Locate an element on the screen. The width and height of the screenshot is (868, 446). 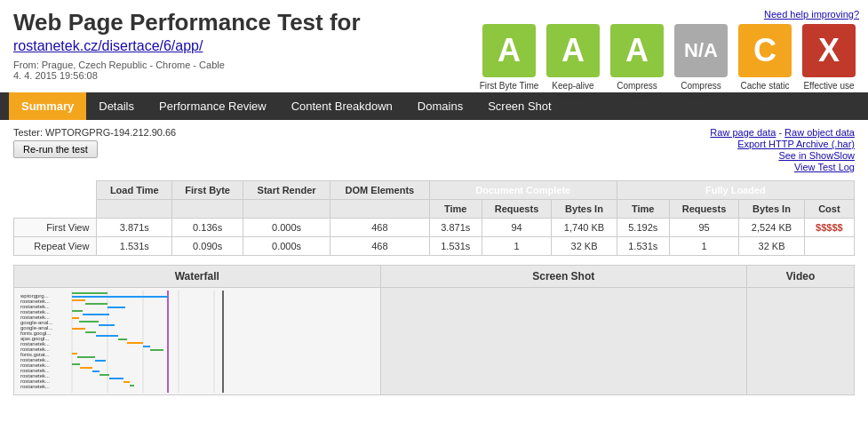
tester-info: Tester: WPTORGPRG-194.212.90.66 is located at coordinates (94, 132).